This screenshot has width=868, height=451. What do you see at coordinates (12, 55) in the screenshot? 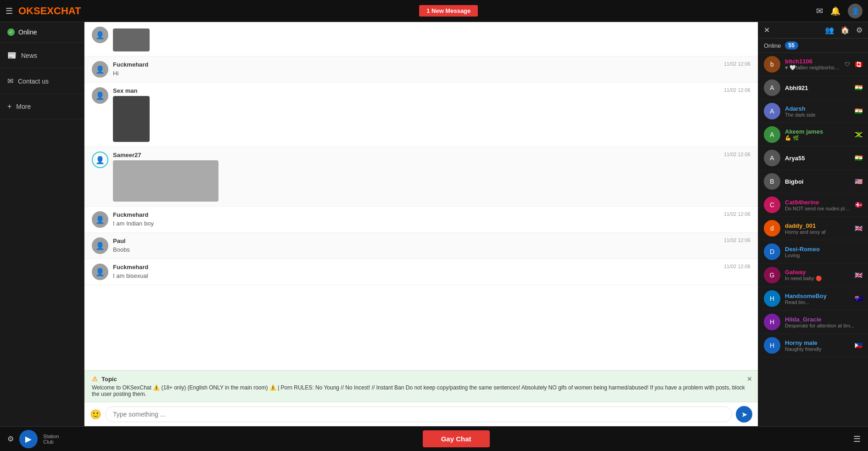
I see `news-icon: 📰` at bounding box center [12, 55].